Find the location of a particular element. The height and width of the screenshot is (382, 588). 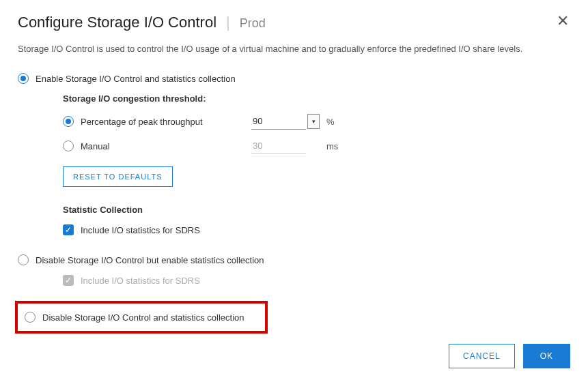

radio-enable-icon is located at coordinates (23, 78).